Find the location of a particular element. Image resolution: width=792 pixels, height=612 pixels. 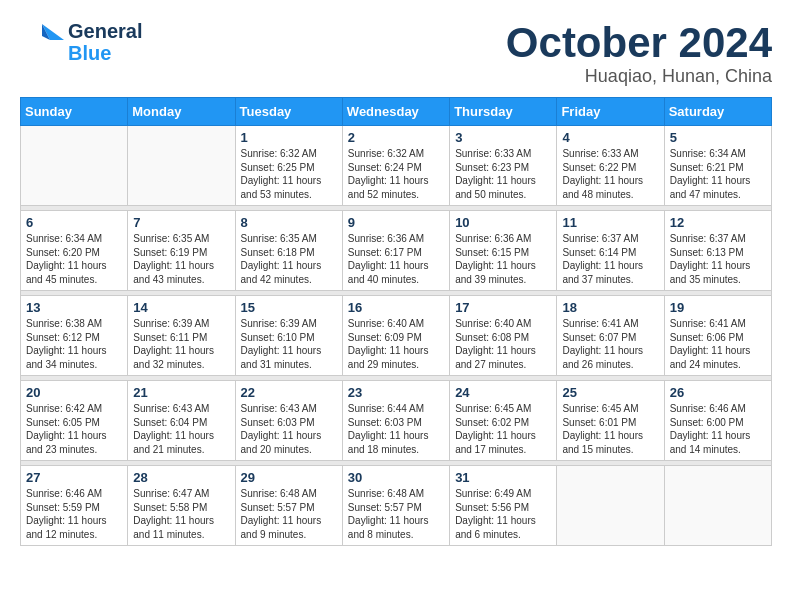

day-number: 14 is located at coordinates (181, 308).